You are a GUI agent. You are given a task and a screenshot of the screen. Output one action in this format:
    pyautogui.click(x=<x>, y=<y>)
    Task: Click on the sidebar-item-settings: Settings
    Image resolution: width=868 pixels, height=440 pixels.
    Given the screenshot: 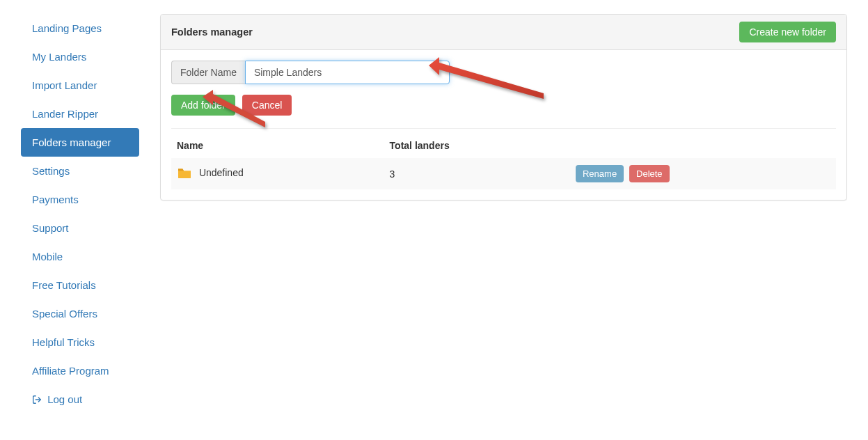 What is the action you would take?
    pyautogui.click(x=80, y=171)
    